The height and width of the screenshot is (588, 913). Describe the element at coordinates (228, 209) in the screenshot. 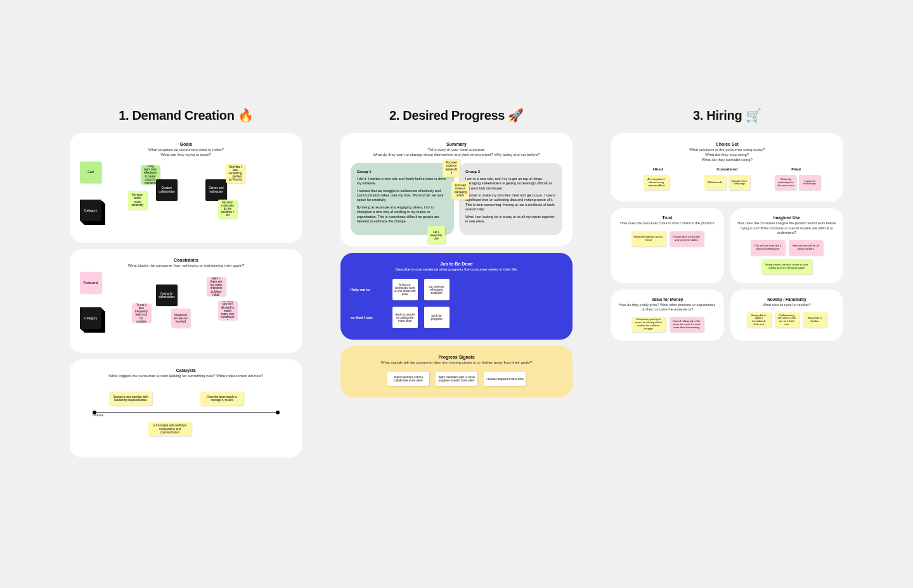

I see `sticky-y2: My team understands the priorities I set` at that location.